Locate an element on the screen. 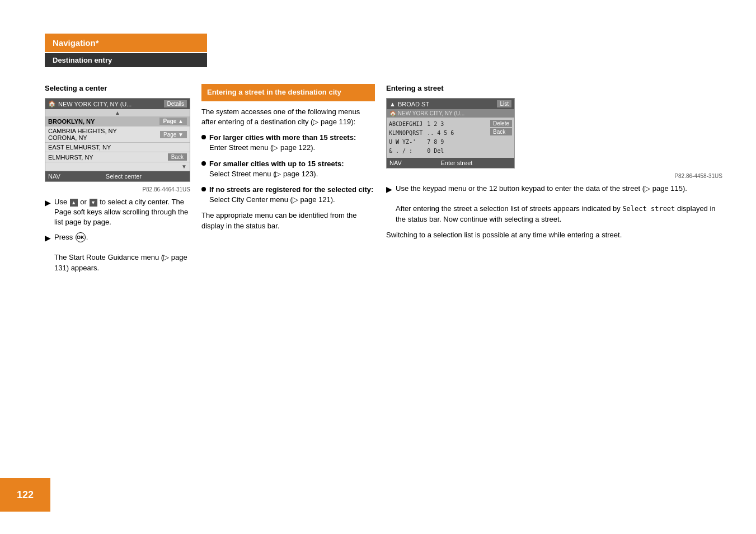 The image size is (756, 534). list-button: List is located at coordinates (504, 104).